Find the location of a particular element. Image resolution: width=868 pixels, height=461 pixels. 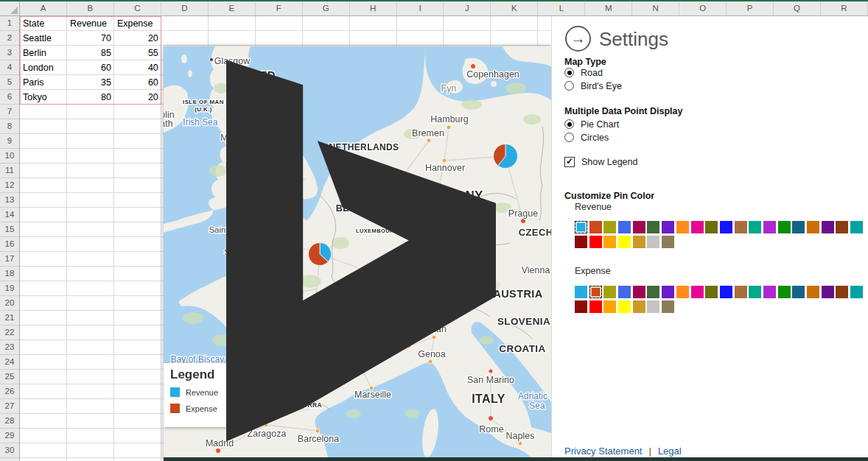

column-header-E: E is located at coordinates (232, 9).